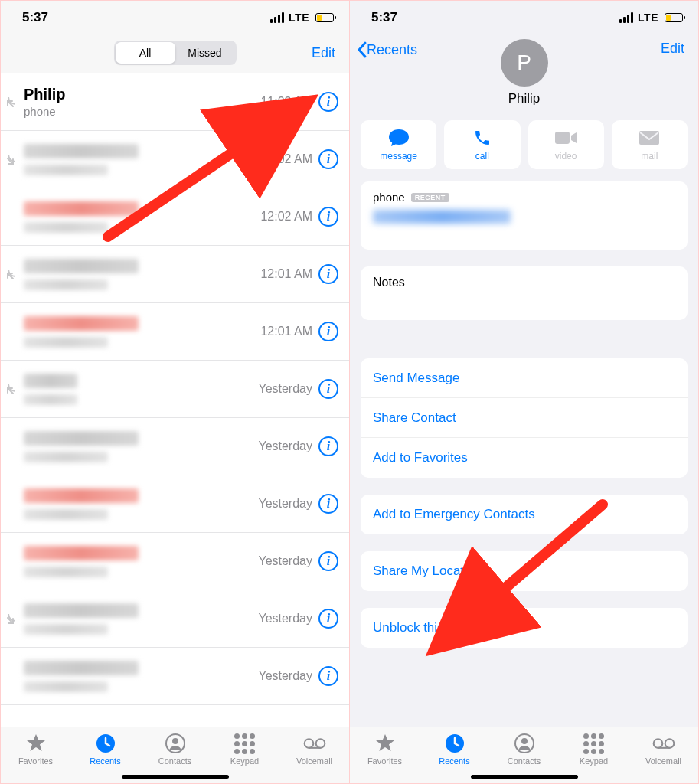 This screenshot has width=699, height=784. Describe the element at coordinates (245, 743) in the screenshot. I see `keypad-icon` at that location.